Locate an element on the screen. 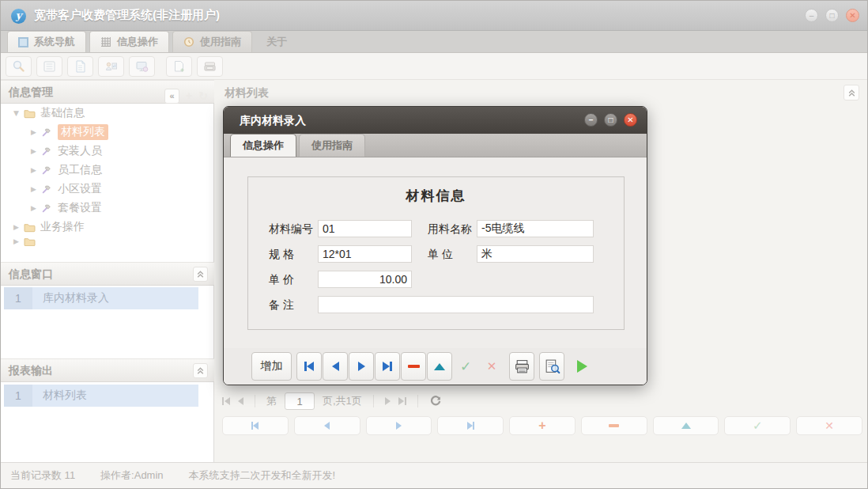  form-title: 材料信息 is located at coordinates (436, 196).